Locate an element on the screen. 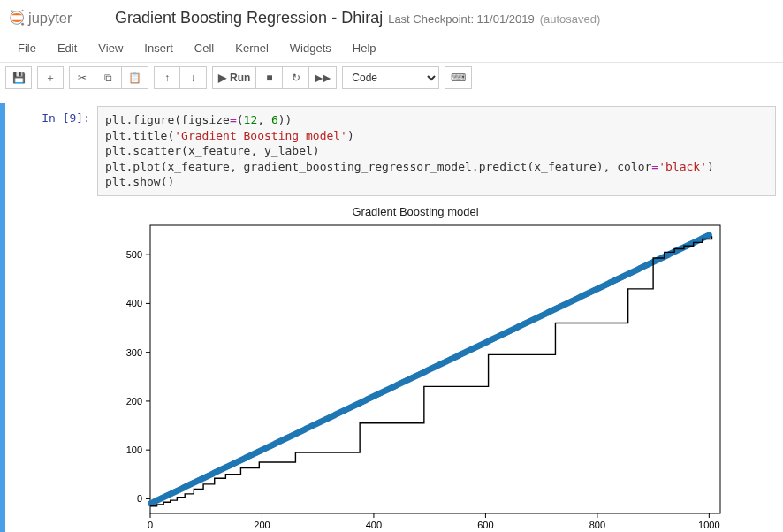 The image size is (783, 532). menu-edit: Edit is located at coordinates (67, 48).